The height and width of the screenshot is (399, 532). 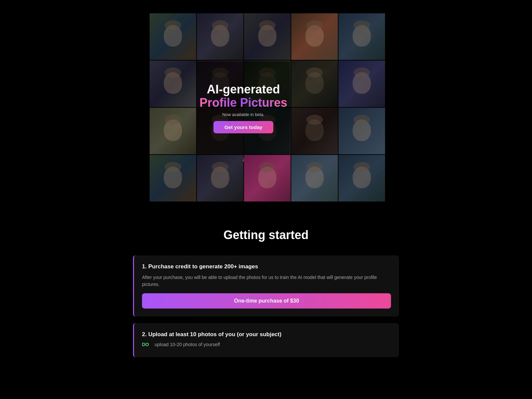 I want to click on section-title: Getting started, so click(x=266, y=235).